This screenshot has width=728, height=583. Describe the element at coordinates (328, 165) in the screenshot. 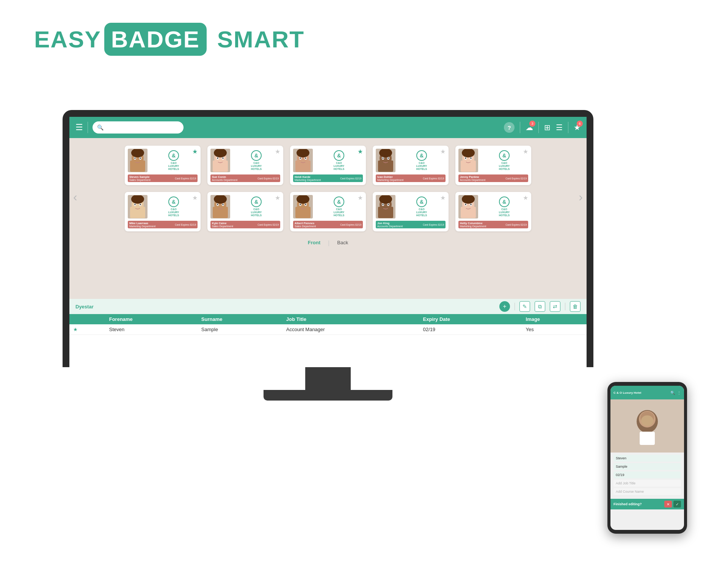

I see `cards-row-1: ★ & C&OLUXURYHOTELS Steven Sample Sales …` at that location.